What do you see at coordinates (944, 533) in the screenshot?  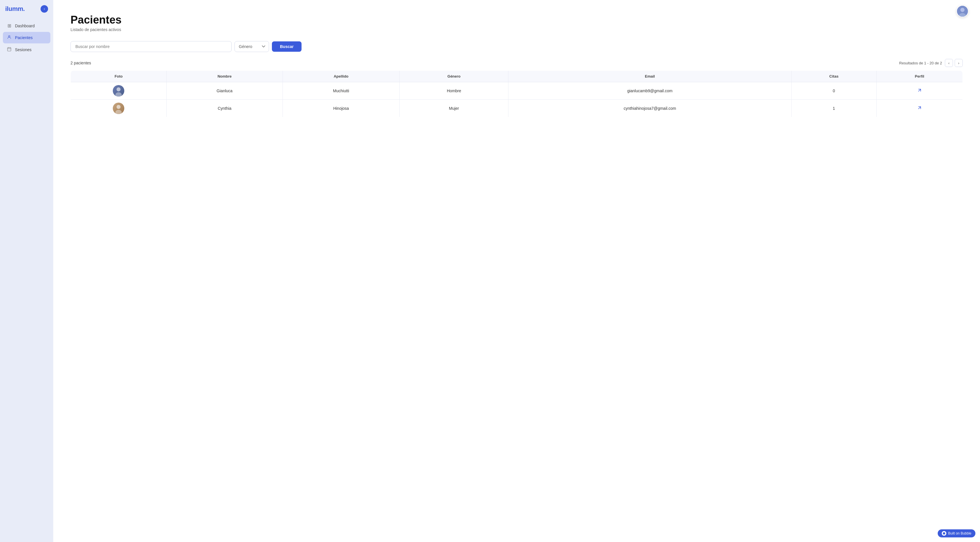 I see `bubble-logo-icon` at bounding box center [944, 533].